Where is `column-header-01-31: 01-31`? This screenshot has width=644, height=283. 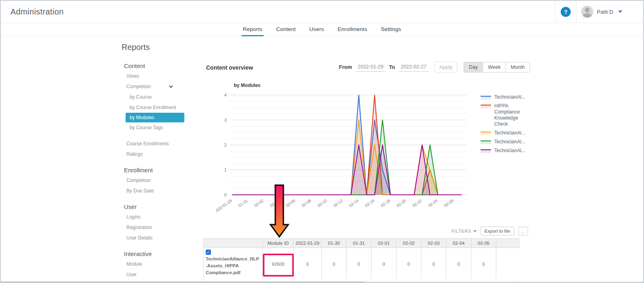 column-header-01-31: 01-31 is located at coordinates (359, 243).